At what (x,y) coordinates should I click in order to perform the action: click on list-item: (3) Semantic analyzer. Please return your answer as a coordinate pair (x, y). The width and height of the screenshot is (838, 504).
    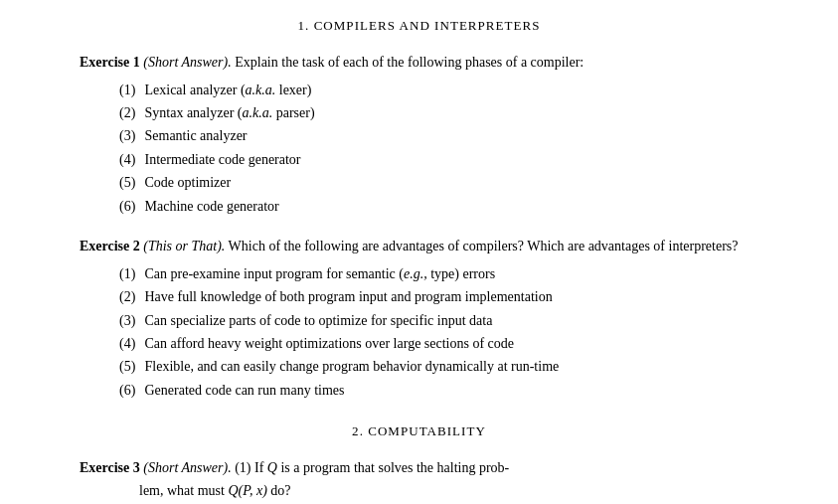
    Looking at the image, I should click on (439, 136).